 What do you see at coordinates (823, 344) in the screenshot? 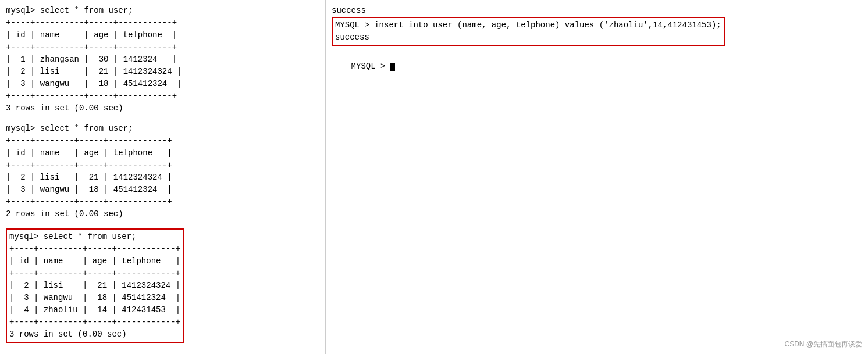
I see `watermark-text: CSDN @先搞面包再谈爱` at bounding box center [823, 344].